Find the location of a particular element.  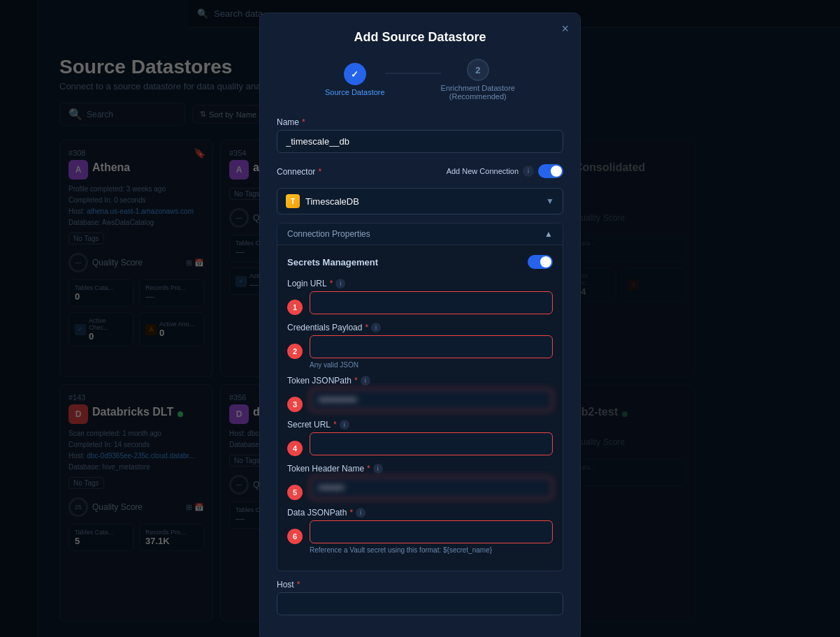

connector-select: T TimescaleDB ▼ is located at coordinates (420, 201).